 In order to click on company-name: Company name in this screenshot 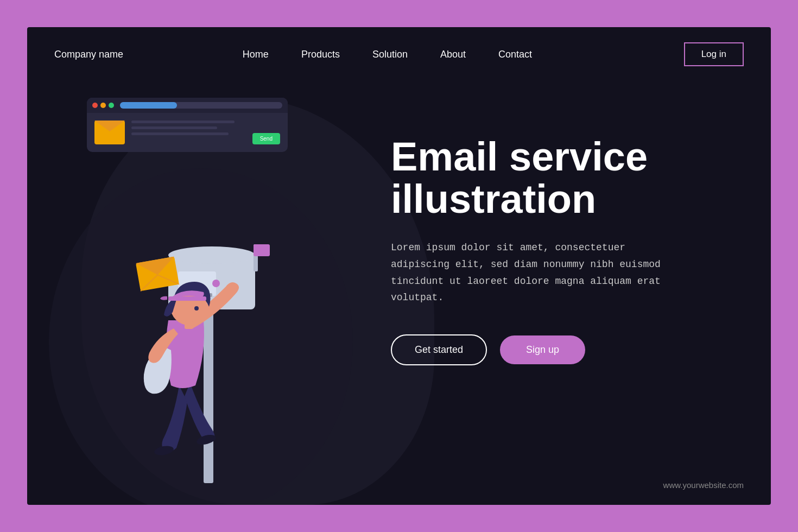, I will do `click(89, 54)`.